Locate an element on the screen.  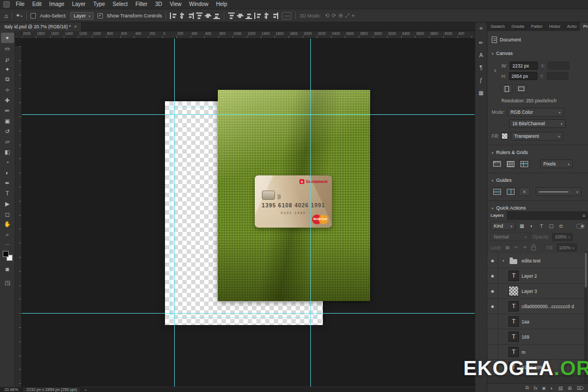
glyphs-panel-icon: ƒ is located at coordinates (481, 81).